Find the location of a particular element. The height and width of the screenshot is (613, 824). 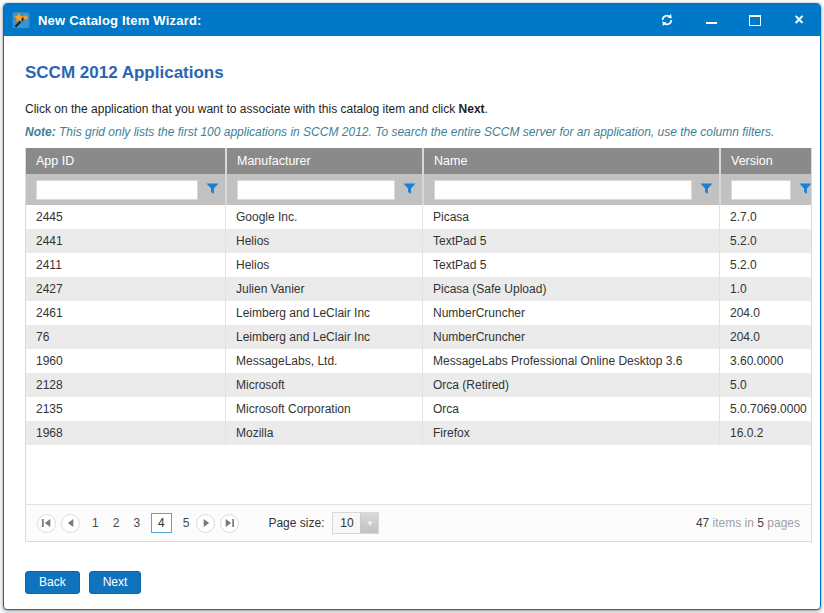

dropdown-arrow-icon: ▼ is located at coordinates (369, 523).